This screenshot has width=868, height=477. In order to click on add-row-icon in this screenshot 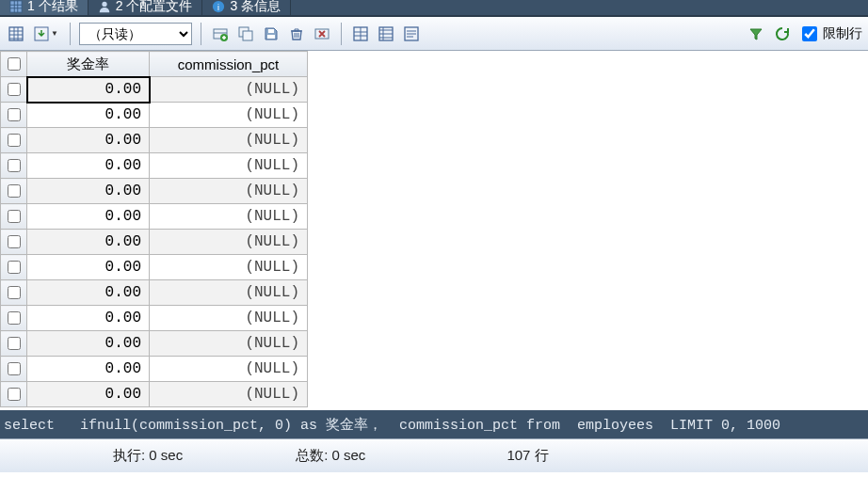, I will do `click(220, 34)`.